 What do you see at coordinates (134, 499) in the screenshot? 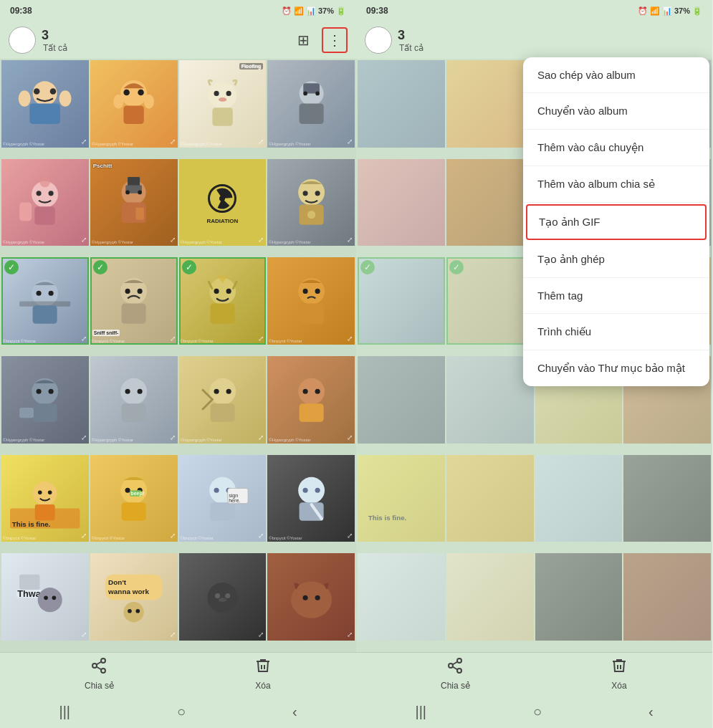
I see `photo-cell-18: beep! ©bnpycit ©Yostar ⤢` at bounding box center [134, 499].